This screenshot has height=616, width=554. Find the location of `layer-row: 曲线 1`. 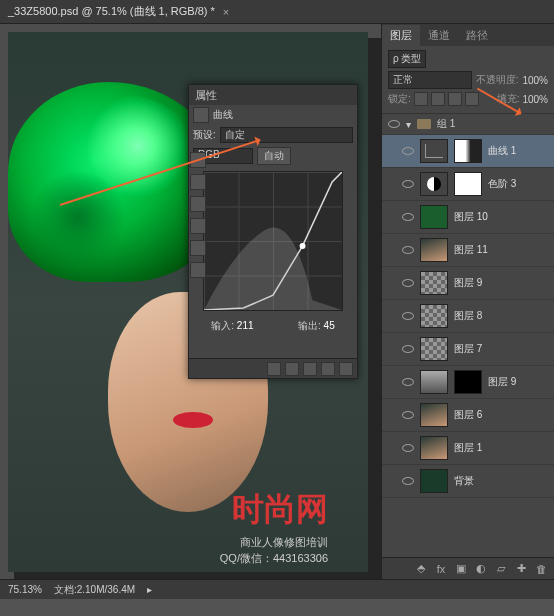

layer-row: 曲线 1 is located at coordinates (468, 152).